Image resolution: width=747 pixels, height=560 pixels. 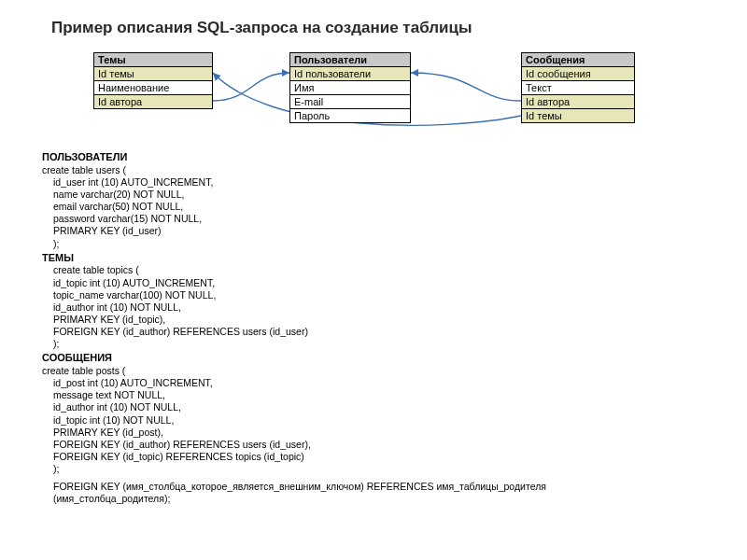 What do you see at coordinates (578, 88) in the screenshot?
I see `table-posts-row: Текст` at bounding box center [578, 88].